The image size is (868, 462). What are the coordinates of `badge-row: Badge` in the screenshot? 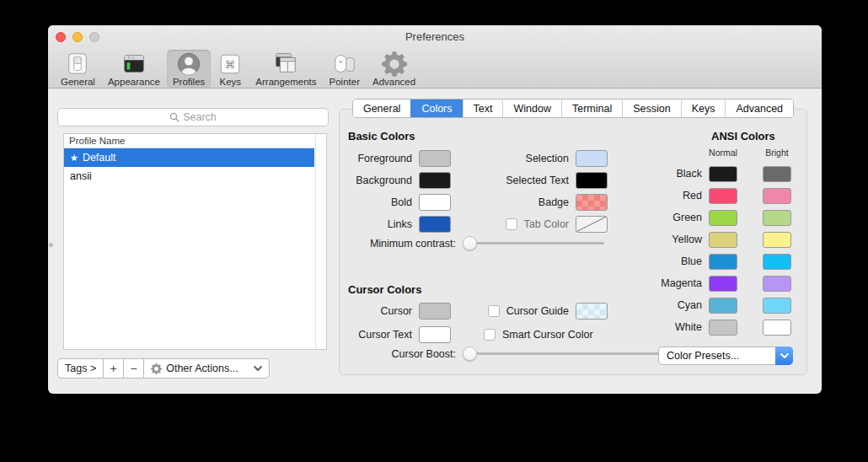 It's located at (516, 202).